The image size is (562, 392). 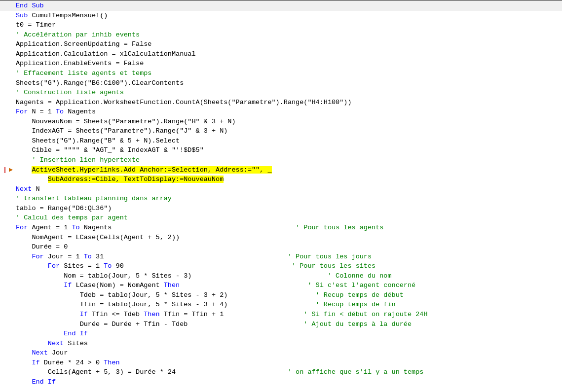 What do you see at coordinates (210, 295) in the screenshot?
I see `line-content: Tdeb = tablo(Jour, 5 * Sites - 3 + 2) ' …` at bounding box center [210, 295].